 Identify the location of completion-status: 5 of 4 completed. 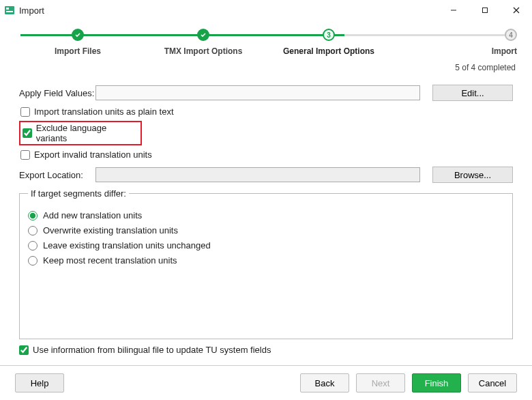
(266, 70).